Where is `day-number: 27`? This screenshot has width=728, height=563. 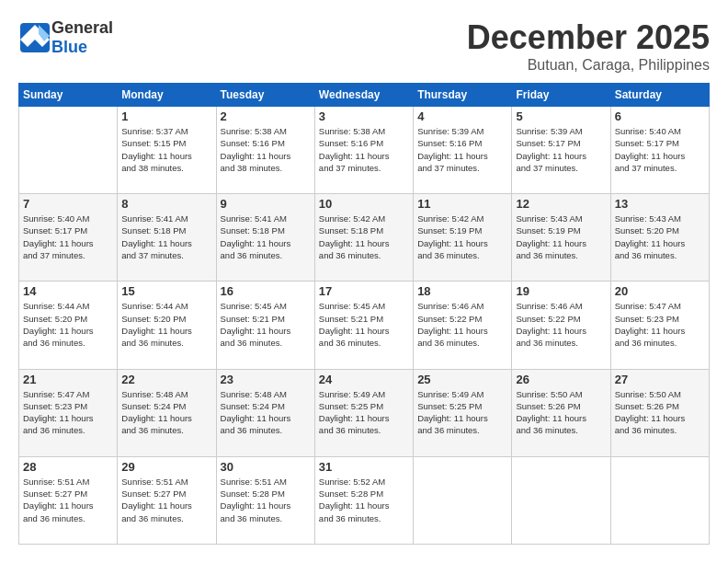 day-number: 27 is located at coordinates (660, 379).